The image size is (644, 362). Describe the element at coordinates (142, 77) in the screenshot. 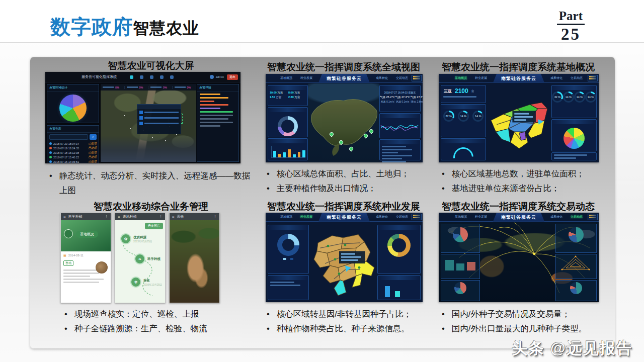

I see `video-monitor-icon` at that location.